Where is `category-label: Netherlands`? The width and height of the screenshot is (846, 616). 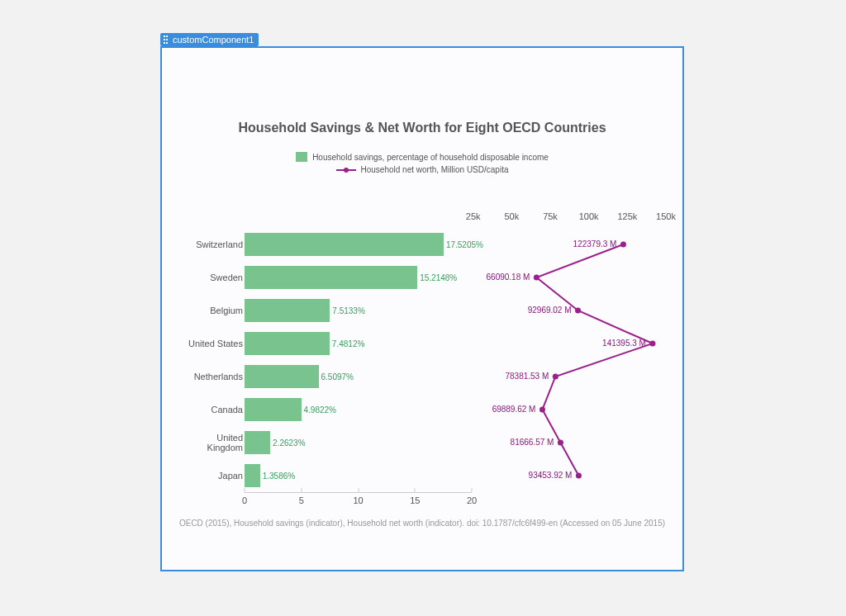 category-label: Netherlands is located at coordinates (212, 377).